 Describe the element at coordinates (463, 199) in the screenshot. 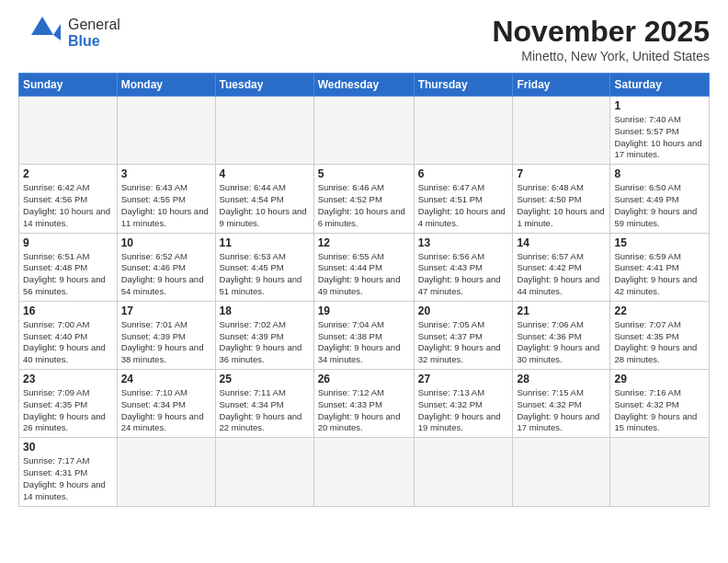

I see `calendar-cell: 6Sunrise: 6:47 AMSunset: 4:51 PMDaylight…` at that location.